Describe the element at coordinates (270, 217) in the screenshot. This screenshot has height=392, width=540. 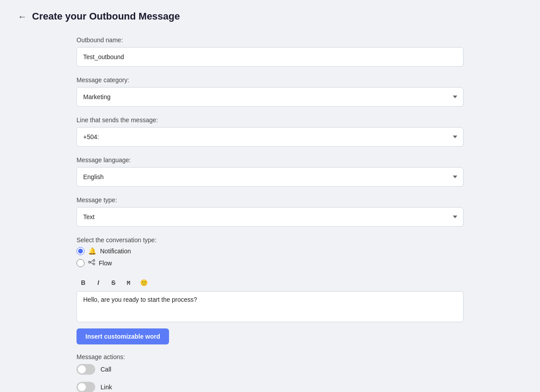
I see `message-type-select: Text Image Video Document` at that location.